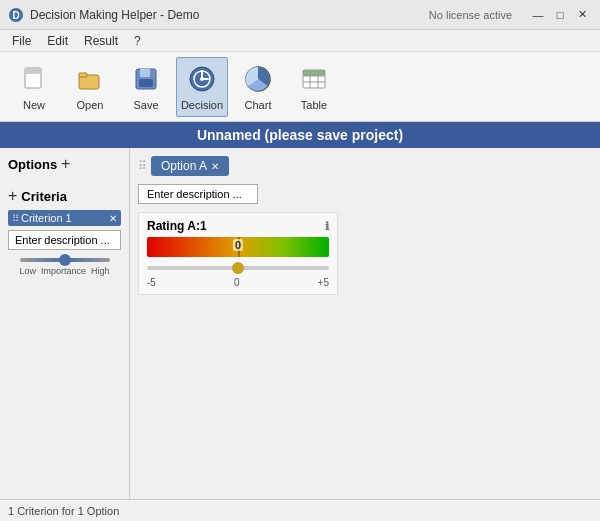 This screenshot has height=521, width=600. Describe the element at coordinates (300, 510) in the screenshot. I see `status-bar: 1 Criterion for 1 Option` at that location.